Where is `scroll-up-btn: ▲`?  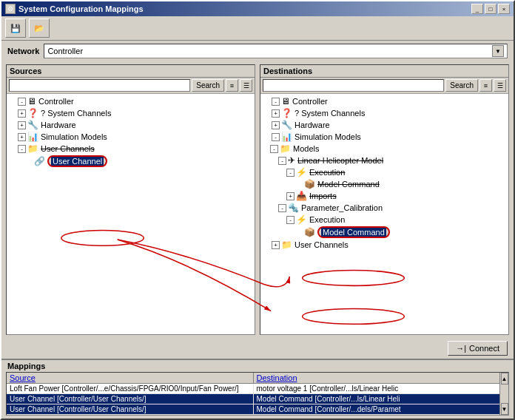 scroll-up-btn: ▲ is located at coordinates (505, 379).